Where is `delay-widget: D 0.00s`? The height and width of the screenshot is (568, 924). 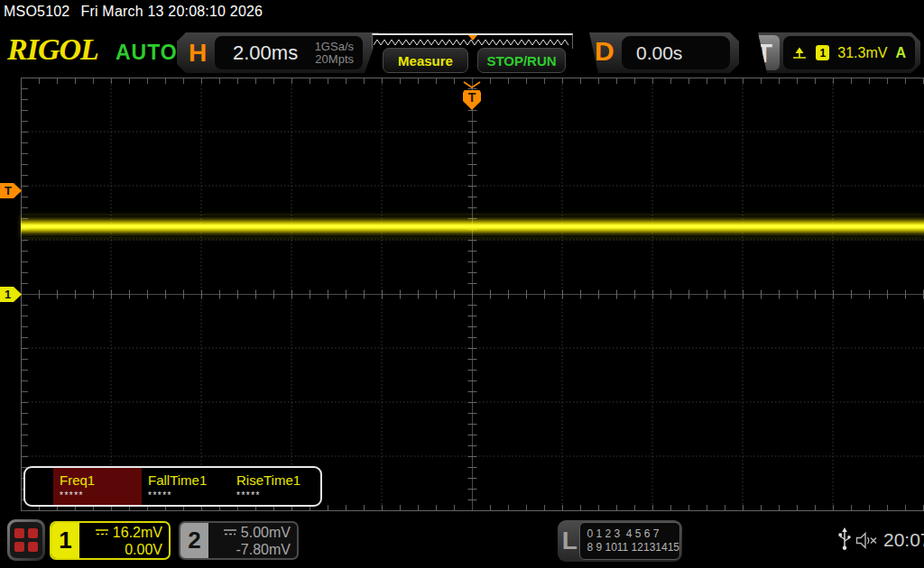
delay-widget: D 0.00s is located at coordinates (657, 52).